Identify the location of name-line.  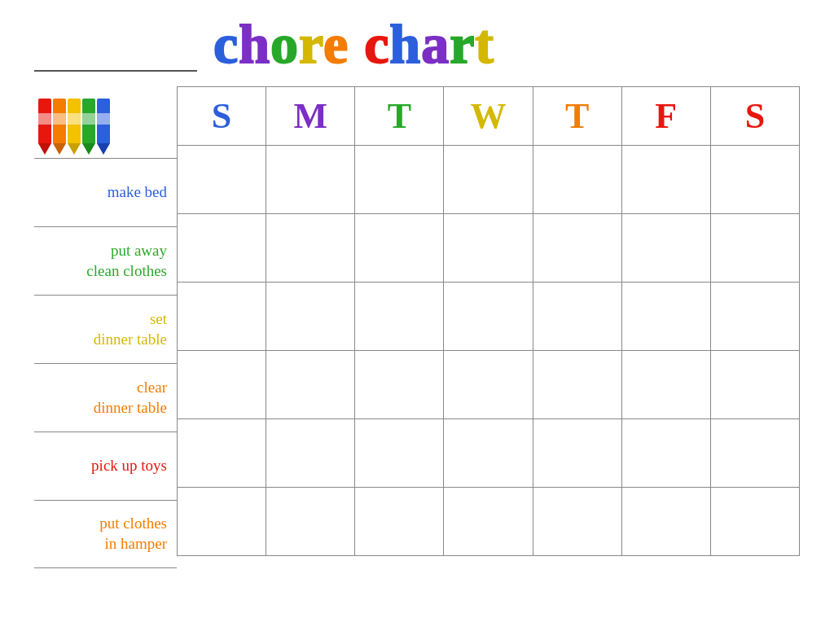
(116, 57).